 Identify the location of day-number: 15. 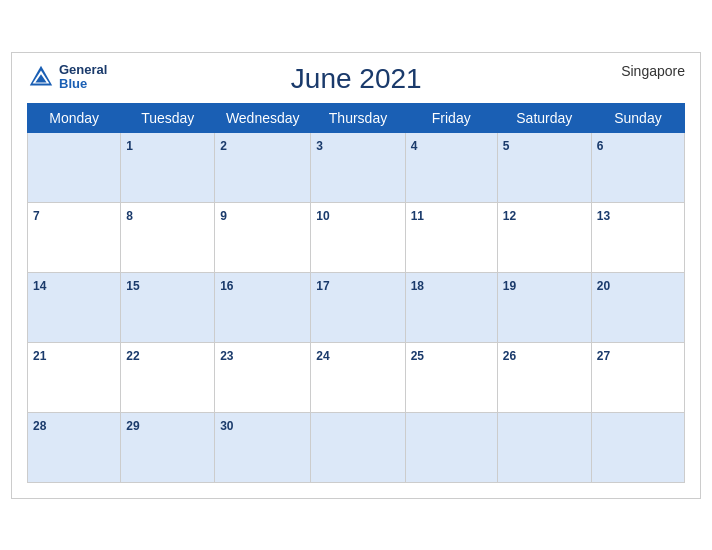
(132, 286).